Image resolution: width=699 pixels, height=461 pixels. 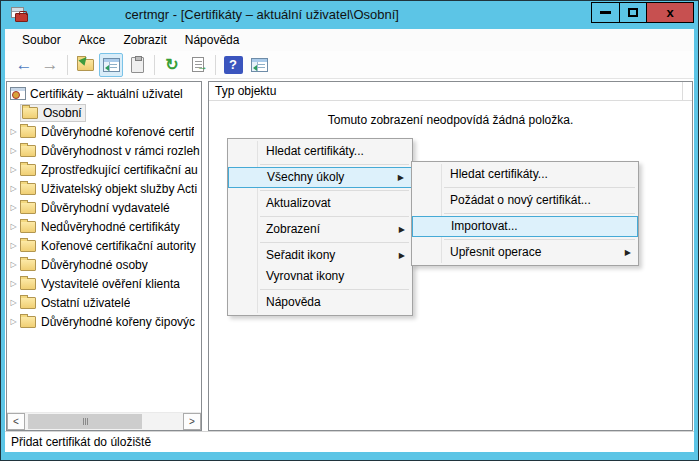 What do you see at coordinates (525, 200) in the screenshot?
I see `submenu-item-pozadat-o-novy-certifikat: Požádat o nový certifikát...` at bounding box center [525, 200].